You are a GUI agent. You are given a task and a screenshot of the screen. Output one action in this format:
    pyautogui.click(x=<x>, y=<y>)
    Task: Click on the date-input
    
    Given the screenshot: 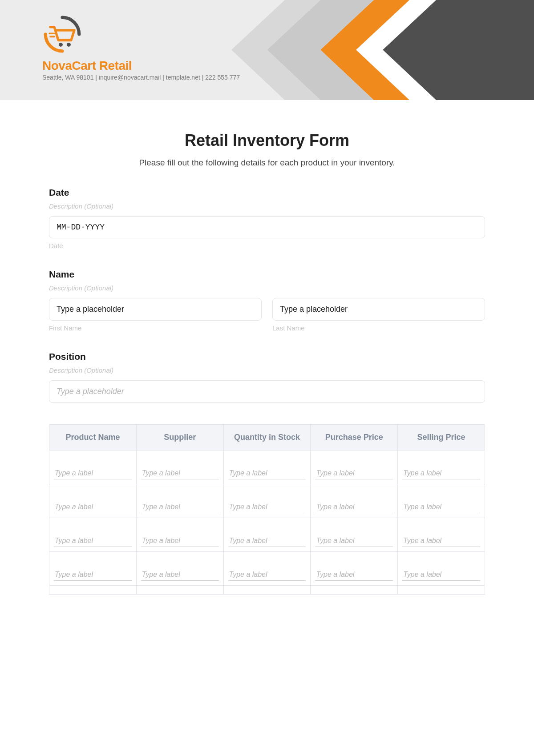 What is the action you would take?
    pyautogui.click(x=267, y=227)
    